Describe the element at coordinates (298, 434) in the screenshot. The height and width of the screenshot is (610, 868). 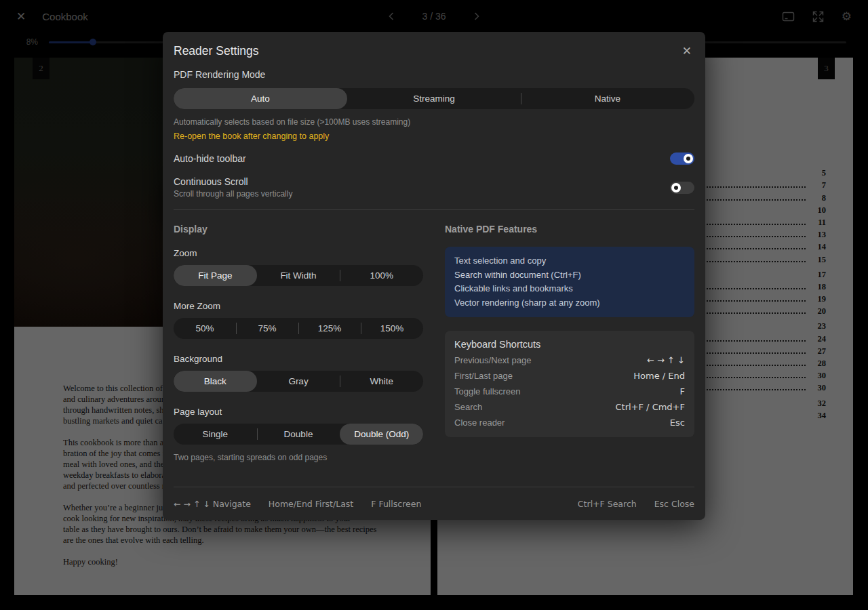
I see `page-layout-segmented: SingleDoubleDouble (Odd)` at that location.